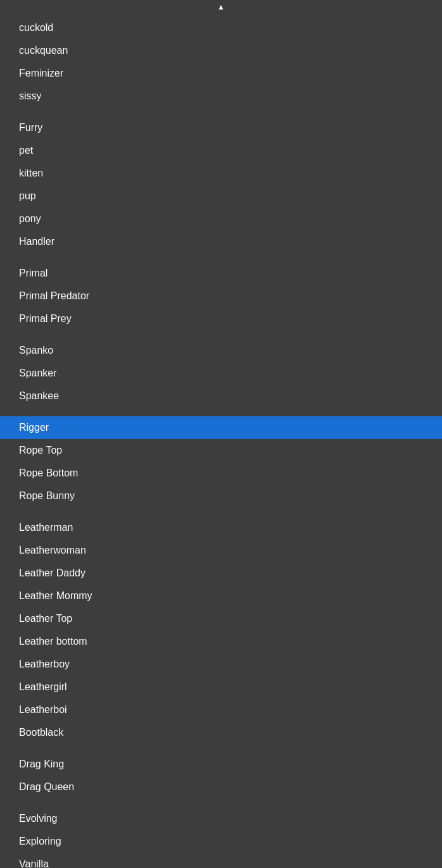 The width and height of the screenshot is (442, 868). I want to click on scroll-up-indicator: ▲, so click(221, 8).